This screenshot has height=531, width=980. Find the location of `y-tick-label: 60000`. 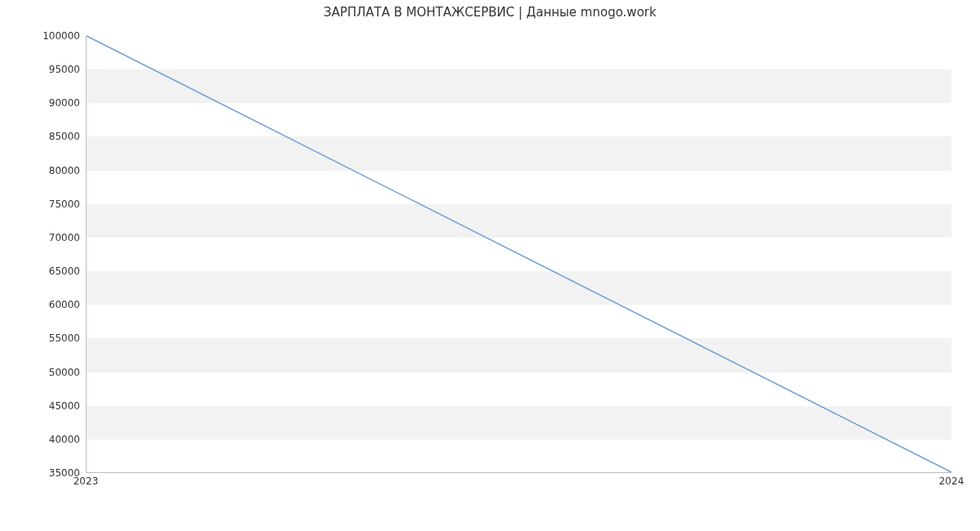

y-tick-label: 60000 is located at coordinates (43, 305).